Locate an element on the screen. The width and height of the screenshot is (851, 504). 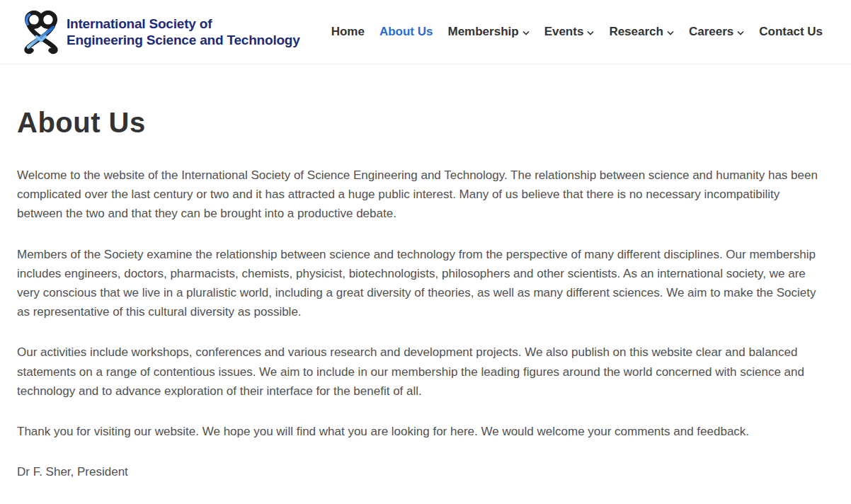
nav-item-label: Careers is located at coordinates (711, 32).